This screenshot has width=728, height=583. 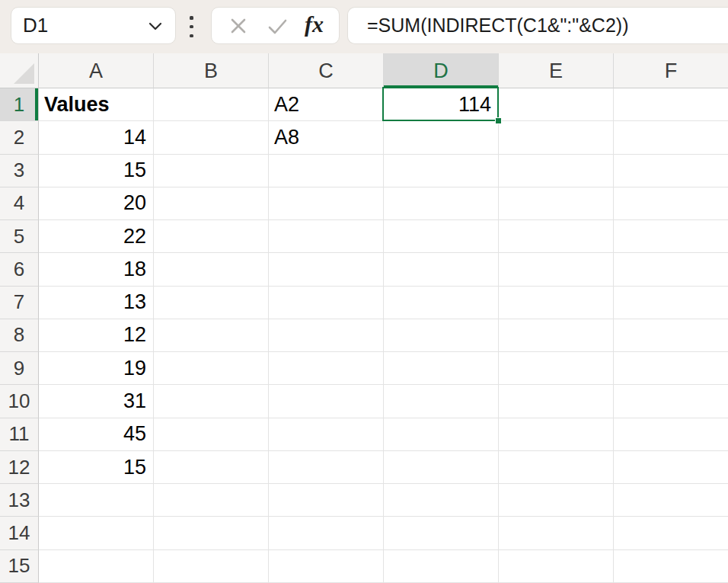 What do you see at coordinates (442, 434) in the screenshot?
I see `cell-D11` at bounding box center [442, 434].